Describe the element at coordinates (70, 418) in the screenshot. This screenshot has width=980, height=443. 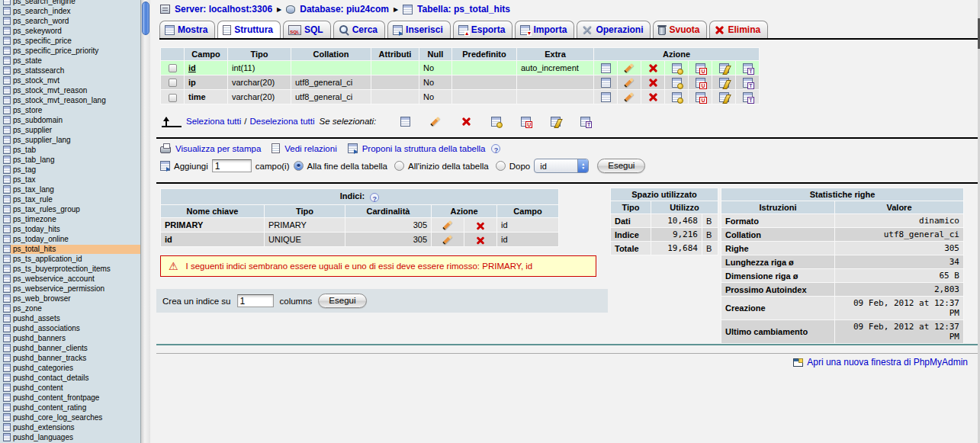
I see `sidebar-item-pushd_core_log_searches: pushd_core_log_searches` at that location.